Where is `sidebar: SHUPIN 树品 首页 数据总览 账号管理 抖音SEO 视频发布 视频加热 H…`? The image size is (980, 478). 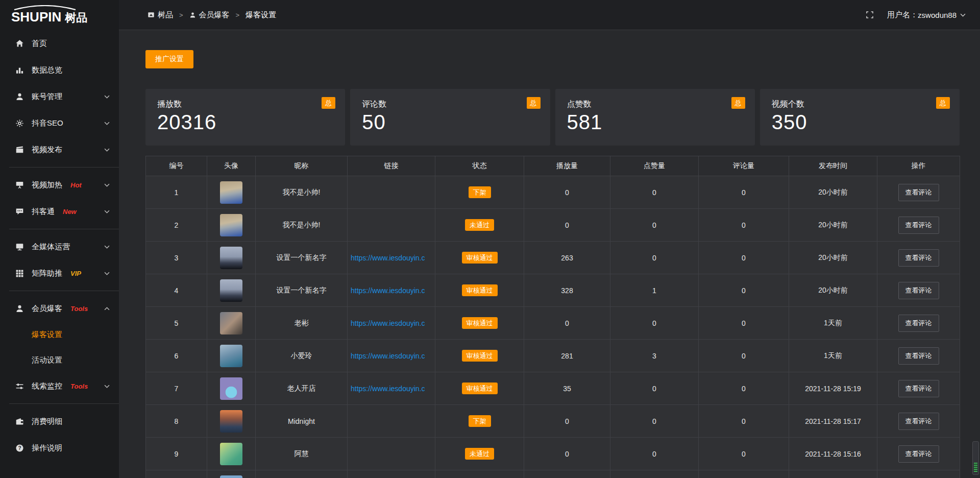
sidebar: SHUPIN 树品 首页 数据总览 账号管理 抖音SEO 视频发布 视频加热 H… is located at coordinates (59, 239).